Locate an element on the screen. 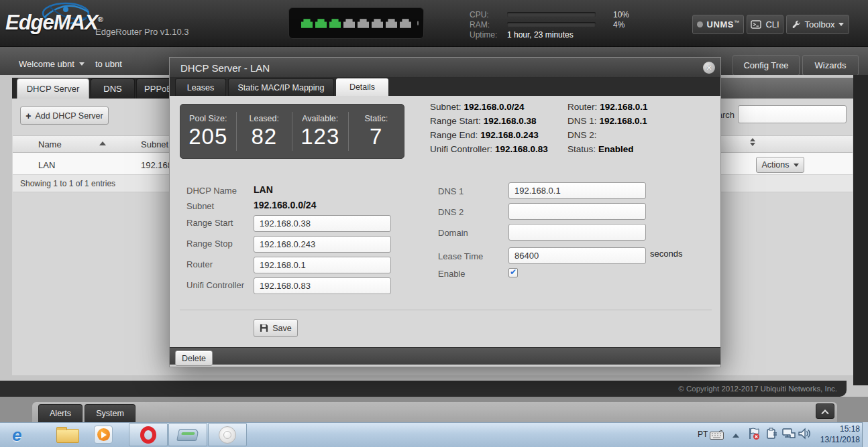 This screenshot has width=868, height=447. speaker-icon is located at coordinates (804, 434).